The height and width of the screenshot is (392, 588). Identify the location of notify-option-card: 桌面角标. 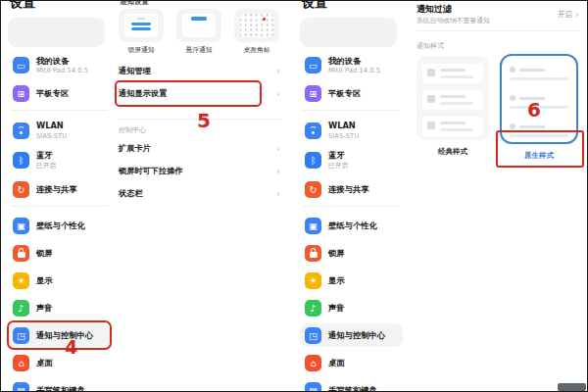
(257, 31).